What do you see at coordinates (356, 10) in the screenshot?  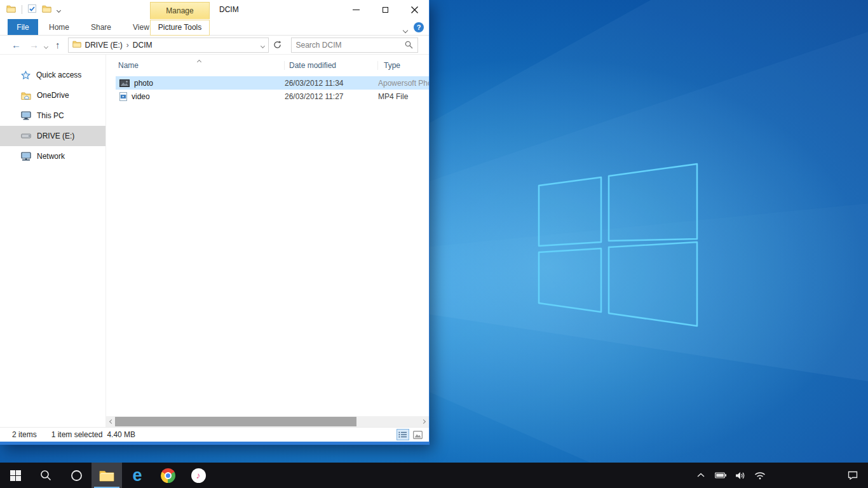 I see `minimize-icon` at bounding box center [356, 10].